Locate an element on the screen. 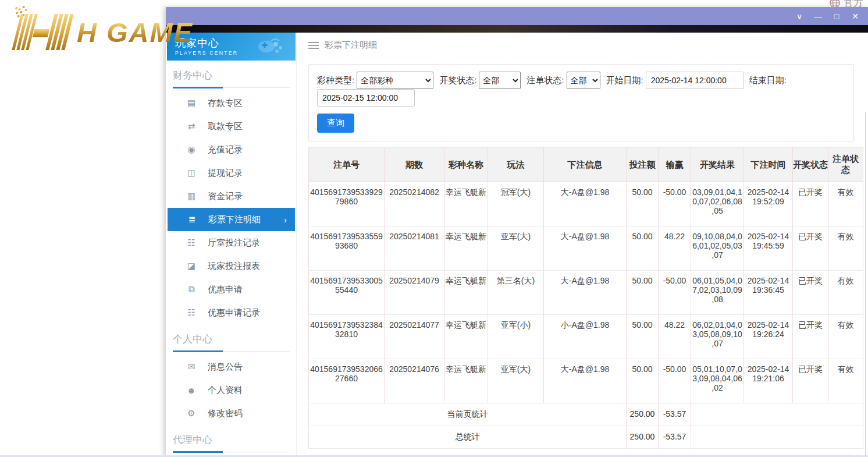 The image size is (868, 457). summary-label: 当前页统计 is located at coordinates (468, 415).